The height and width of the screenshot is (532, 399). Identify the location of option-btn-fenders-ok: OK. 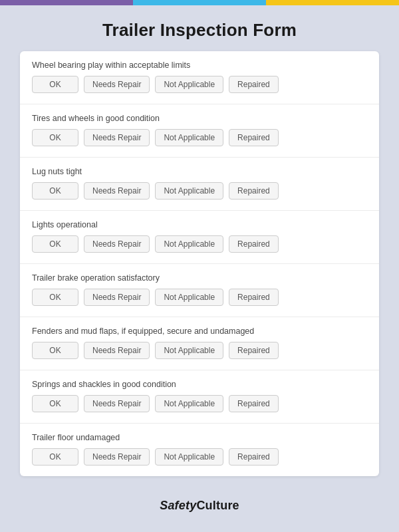
(55, 350).